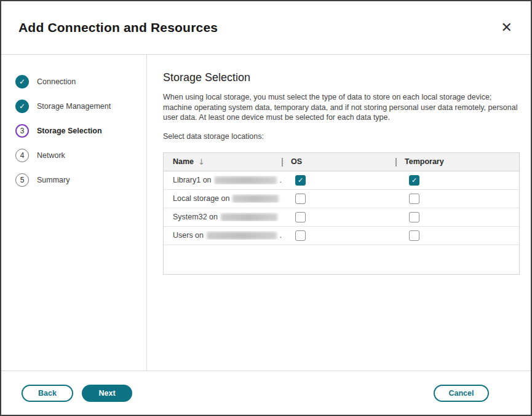 This screenshot has height=416, width=532. Describe the element at coordinates (341, 136) in the screenshot. I see `select-locations-label: Select data storage locations:` at that location.